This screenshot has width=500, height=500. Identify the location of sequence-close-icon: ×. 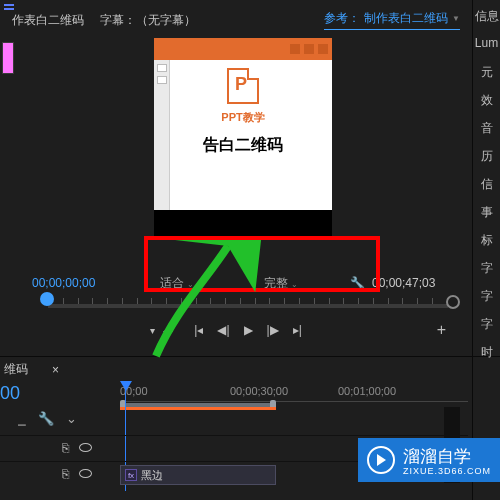
(56, 370).